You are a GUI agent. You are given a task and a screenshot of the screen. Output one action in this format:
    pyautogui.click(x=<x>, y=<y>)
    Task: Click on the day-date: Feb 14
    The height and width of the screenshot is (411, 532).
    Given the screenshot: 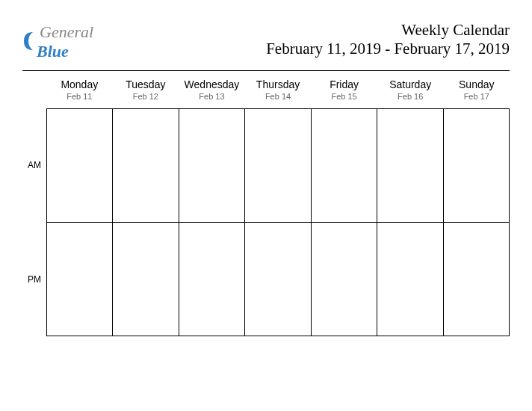 What is the action you would take?
    pyautogui.click(x=278, y=96)
    